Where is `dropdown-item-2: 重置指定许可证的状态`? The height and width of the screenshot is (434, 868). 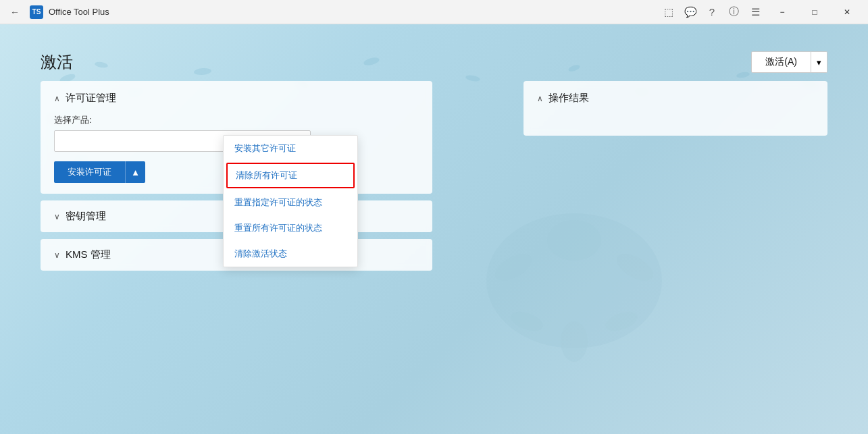 dropdown-item-2: 重置指定许可证的状态 is located at coordinates (290, 202).